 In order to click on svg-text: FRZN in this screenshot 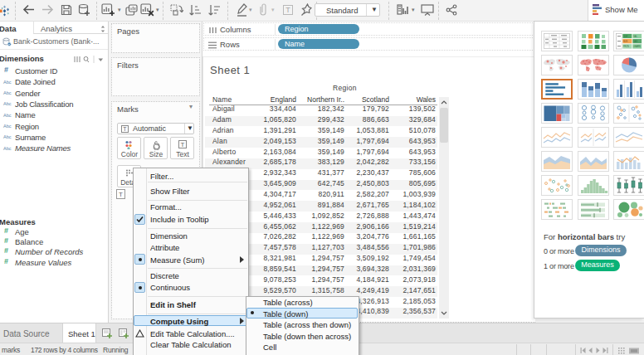, I will do `click(626, 46)`.